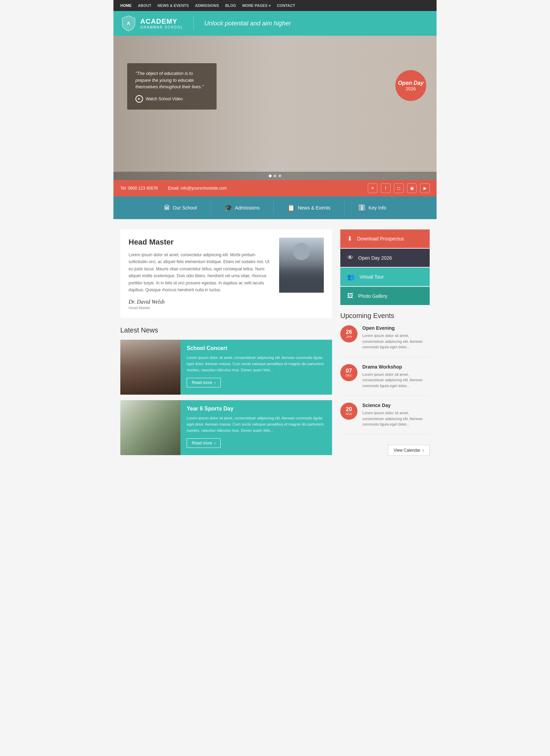 This screenshot has width=550, height=756. Describe the element at coordinates (385, 258) in the screenshot. I see `open-day-button: 👁 Open Day 2026` at that location.